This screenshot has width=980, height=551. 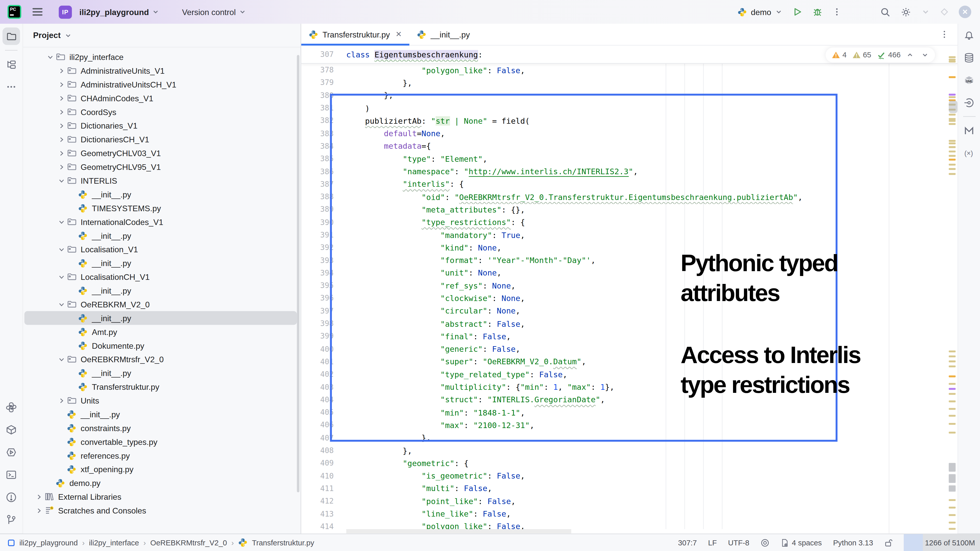 What do you see at coordinates (161, 57) in the screenshot?
I see `tree-item-ili2py-interface: ili2py_interface` at bounding box center [161, 57].